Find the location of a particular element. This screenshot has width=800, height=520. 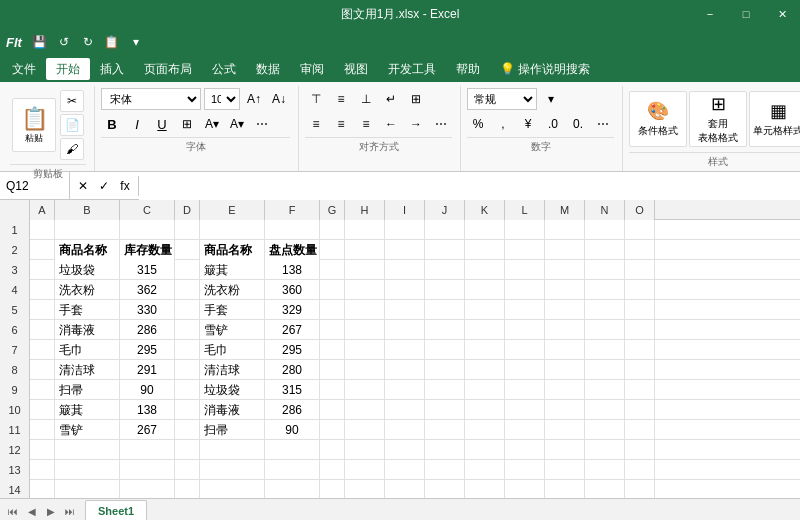

col-header-e: E is located at coordinates (232, 210).